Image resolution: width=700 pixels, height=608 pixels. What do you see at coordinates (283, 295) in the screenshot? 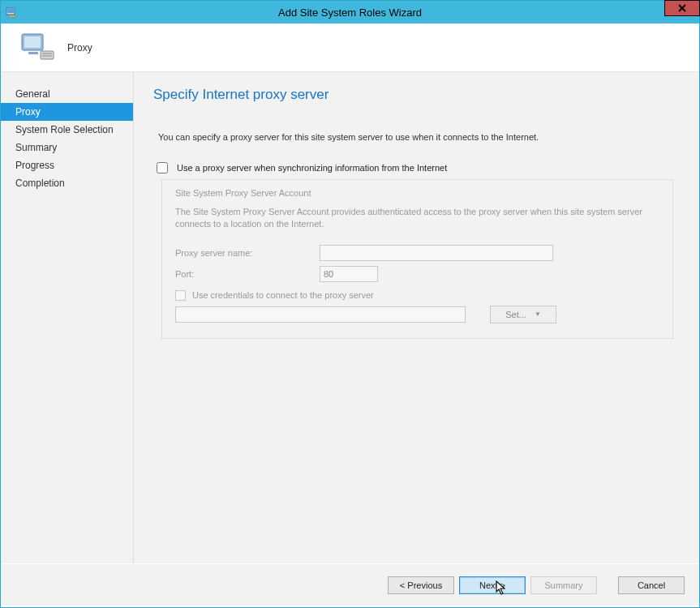
I see `use-credentials-label: Use credentials to connect to the proxy …` at bounding box center [283, 295].